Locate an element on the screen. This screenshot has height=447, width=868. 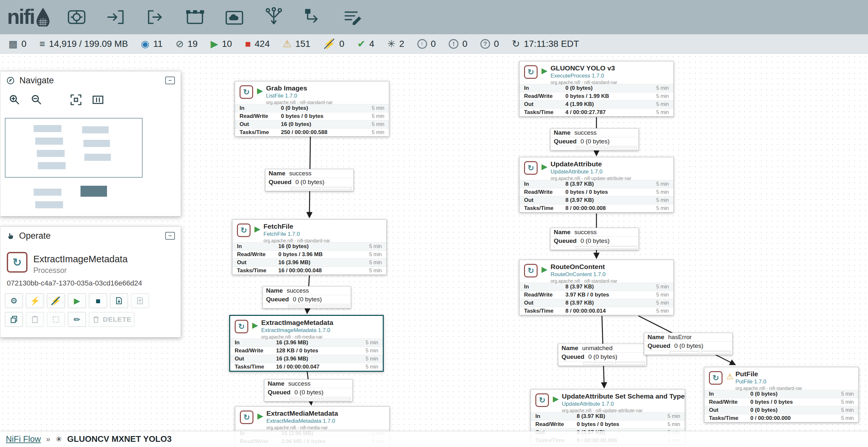
process-group-component-icon is located at coordinates (195, 17).